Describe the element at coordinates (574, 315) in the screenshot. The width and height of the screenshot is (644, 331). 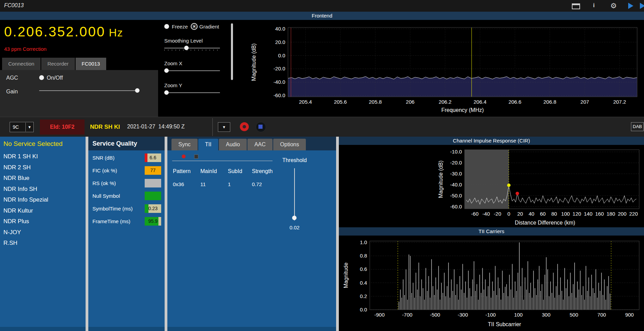
I see `svg-text: 500` at that location.